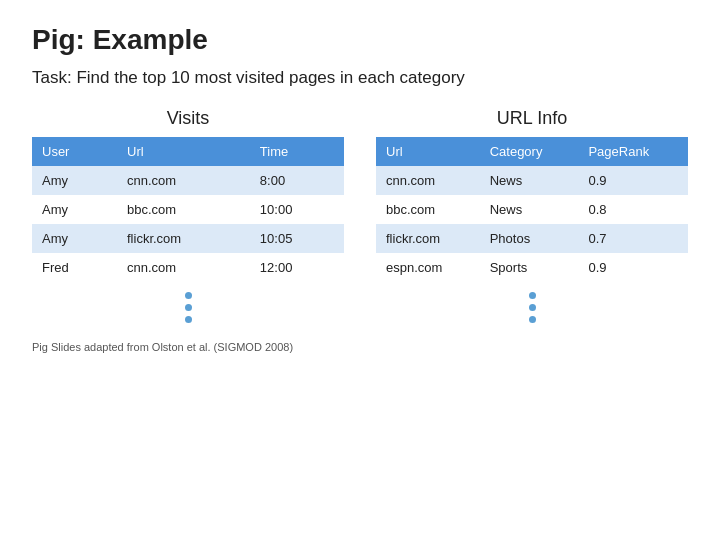  I want to click on table-row: bbc.comNews0.8, so click(532, 210).